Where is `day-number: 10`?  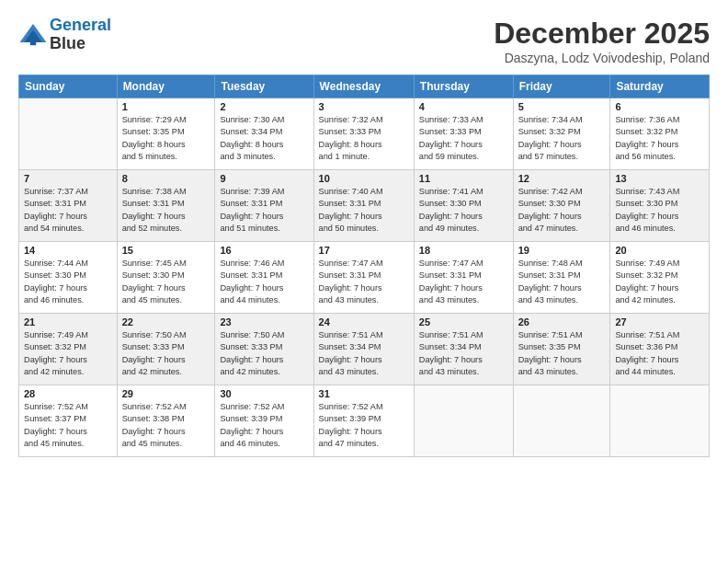 day-number: 10 is located at coordinates (364, 178).